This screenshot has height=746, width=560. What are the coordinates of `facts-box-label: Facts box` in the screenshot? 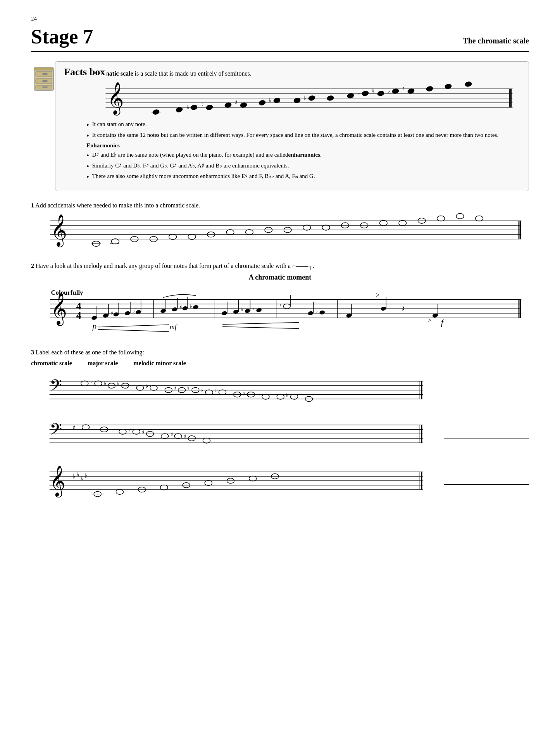 It's located at (84, 72).